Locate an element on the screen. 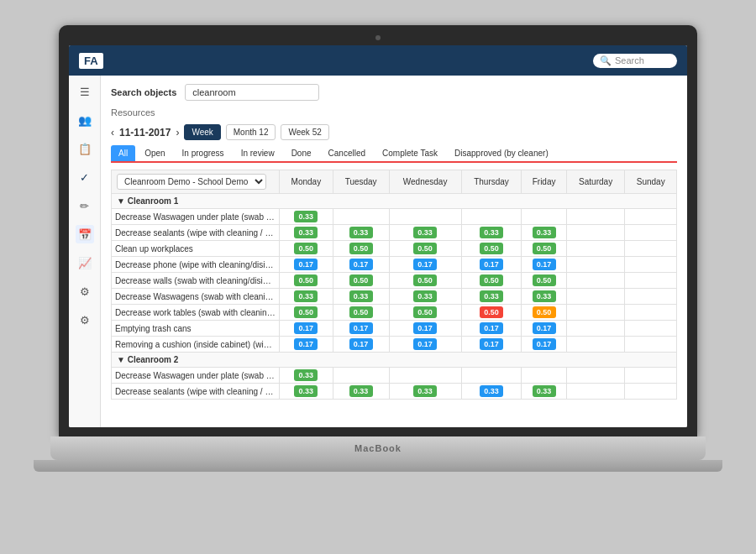  tab-all: All is located at coordinates (123, 153).